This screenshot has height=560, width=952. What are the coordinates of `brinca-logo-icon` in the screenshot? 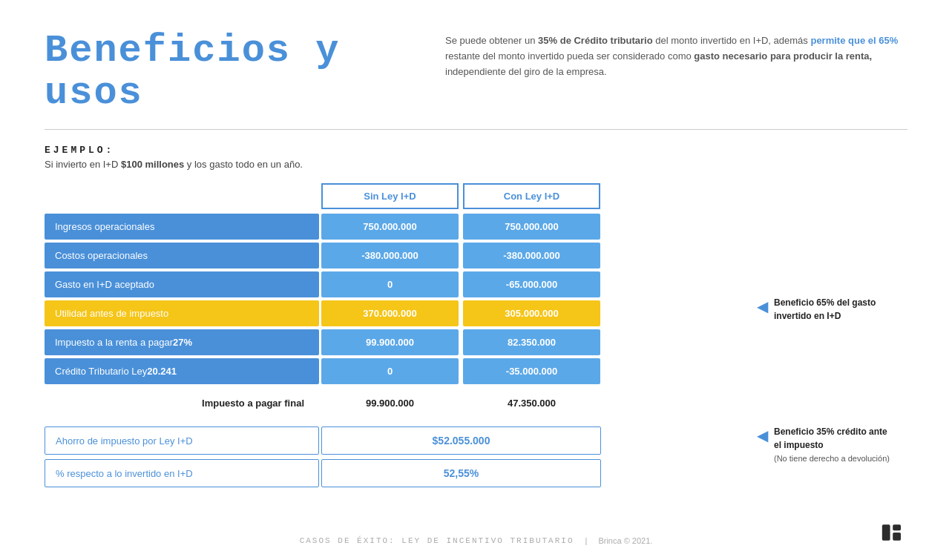 It's located at (894, 533).